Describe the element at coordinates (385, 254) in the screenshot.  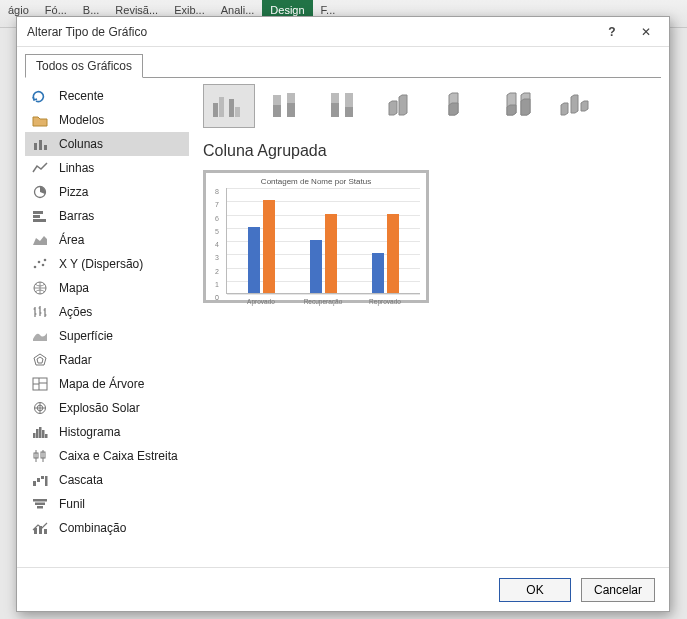
I see `bar-group: Reprovado` at that location.